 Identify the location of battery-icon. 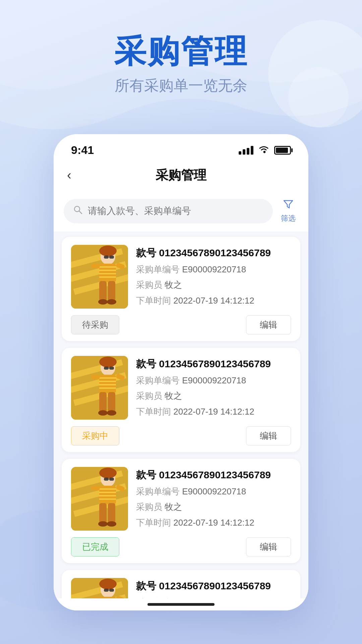
(283, 150).